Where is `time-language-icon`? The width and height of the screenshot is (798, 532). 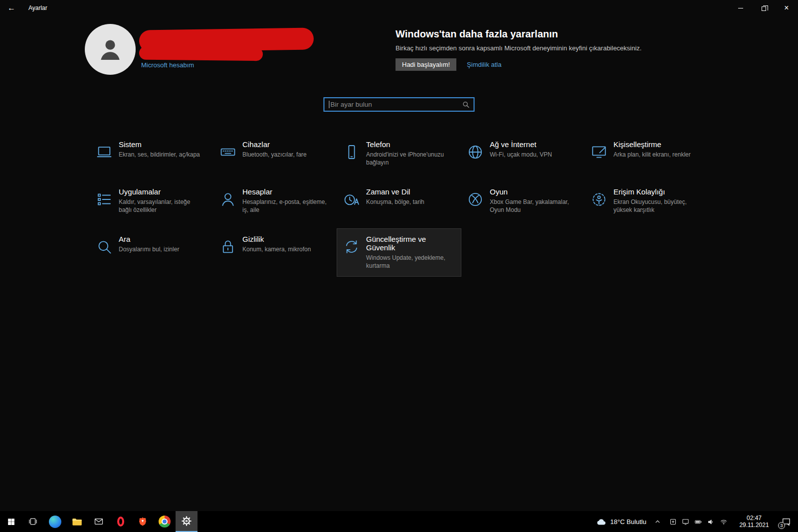
time-language-icon is located at coordinates (352, 199).